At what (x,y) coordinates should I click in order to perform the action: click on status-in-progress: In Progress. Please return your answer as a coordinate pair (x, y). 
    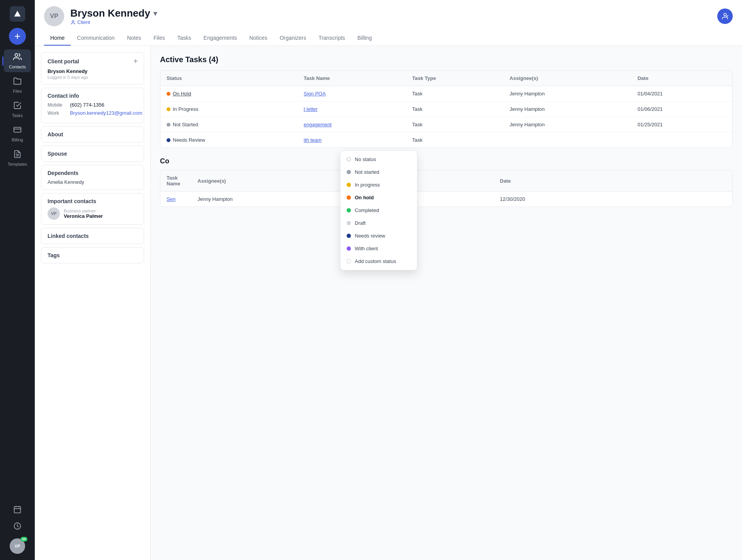
    Looking at the image, I should click on (229, 109).